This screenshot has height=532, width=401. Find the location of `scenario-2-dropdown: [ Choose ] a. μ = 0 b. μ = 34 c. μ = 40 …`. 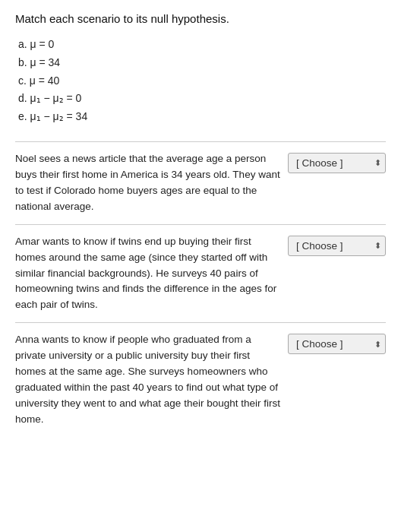

scenario-2-dropdown: [ Choose ] a. μ = 0 b. μ = 34 c. μ = 40 … is located at coordinates (337, 246).